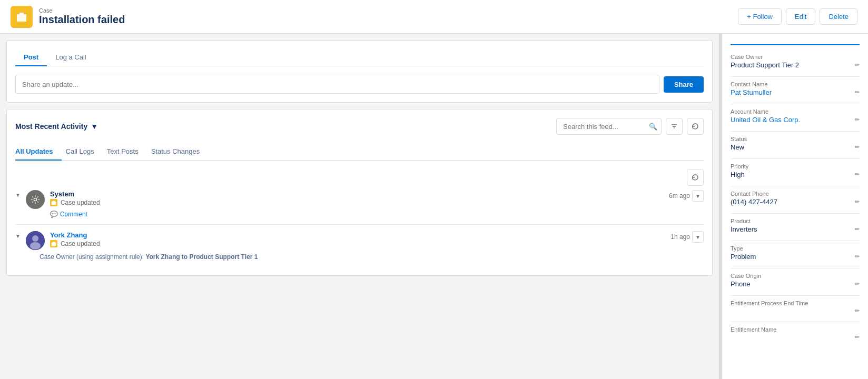 This screenshot has width=868, height=379. Describe the element at coordinates (695, 126) in the screenshot. I see `refresh-button` at that location.